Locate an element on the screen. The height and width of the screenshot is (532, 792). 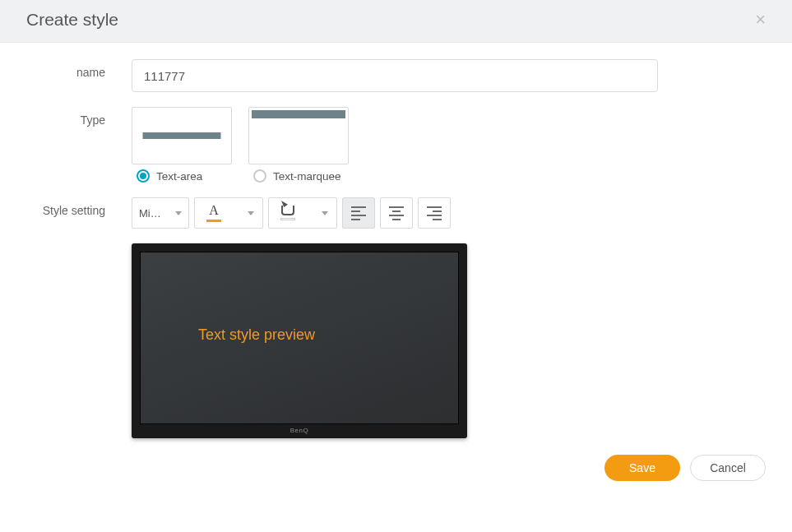
name-input is located at coordinates (395, 76).